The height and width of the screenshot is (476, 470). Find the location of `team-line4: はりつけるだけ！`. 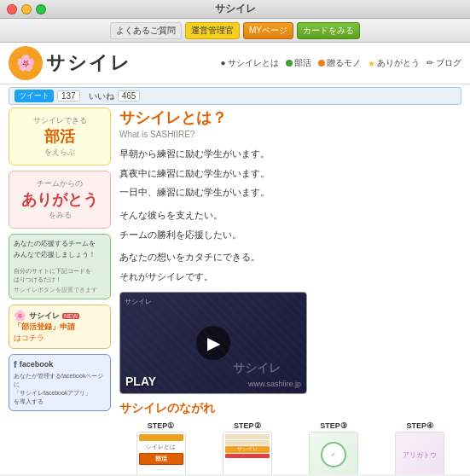

team-line4: はりつけるだけ！ is located at coordinates (60, 280).